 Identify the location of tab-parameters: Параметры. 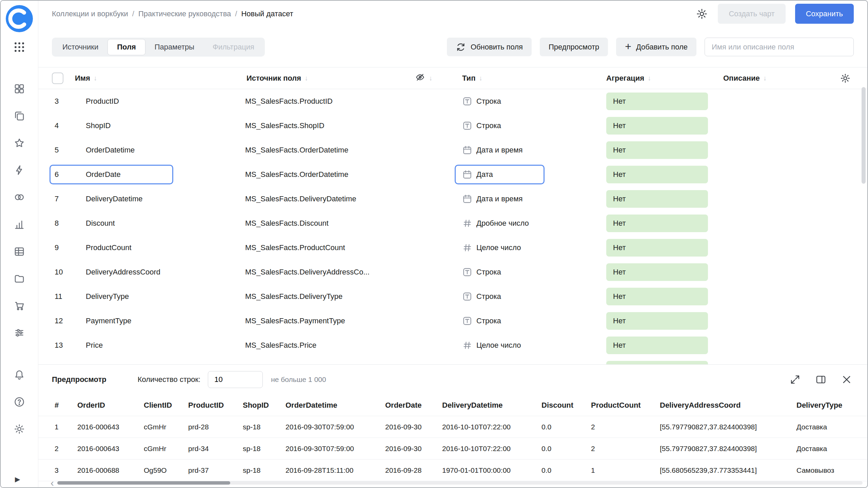
(174, 47).